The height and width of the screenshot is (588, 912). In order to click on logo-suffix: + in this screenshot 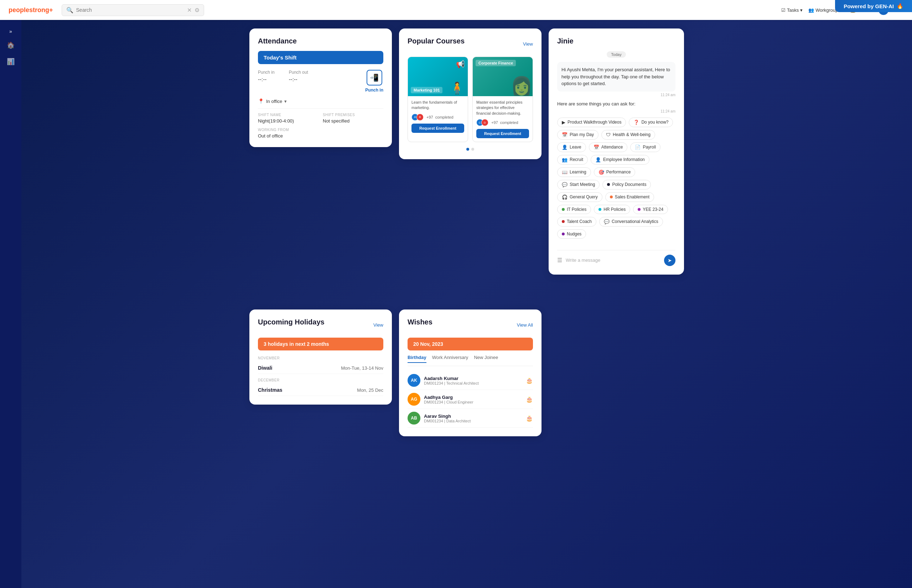, I will do `click(51, 10)`.